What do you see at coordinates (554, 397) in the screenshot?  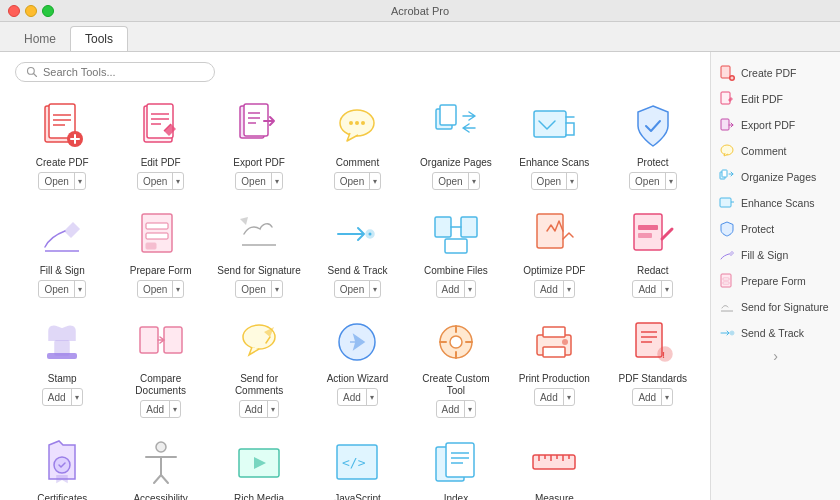 I see `print-production-action-button: Add▾` at bounding box center [554, 397].